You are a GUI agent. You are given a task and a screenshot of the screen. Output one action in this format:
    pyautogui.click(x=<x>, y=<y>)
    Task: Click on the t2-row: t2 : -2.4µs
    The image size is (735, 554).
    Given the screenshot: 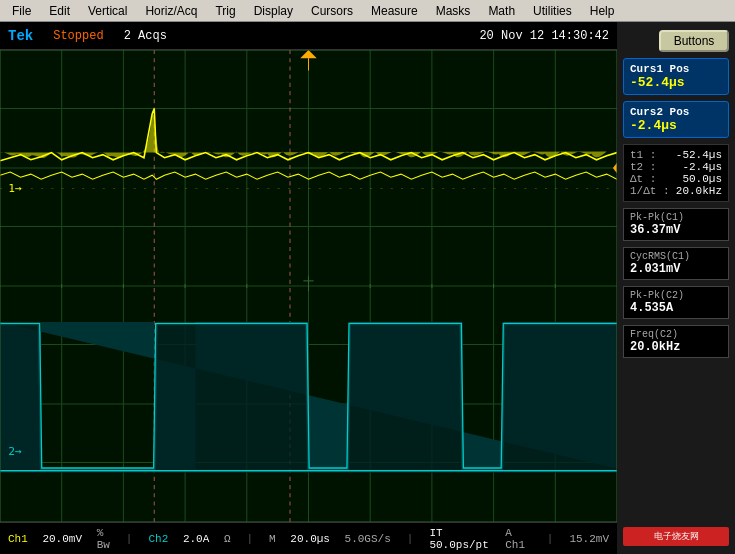 What is the action you would take?
    pyautogui.click(x=676, y=167)
    